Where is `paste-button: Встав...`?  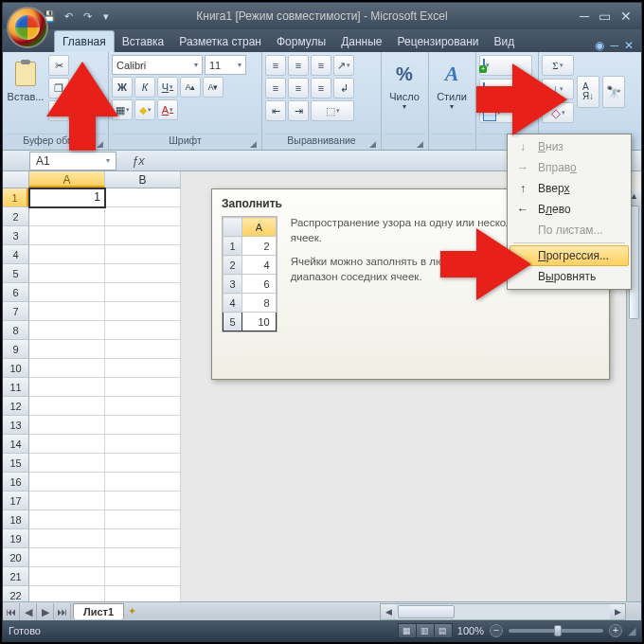
paste-button: Встав... is located at coordinates (26, 95).